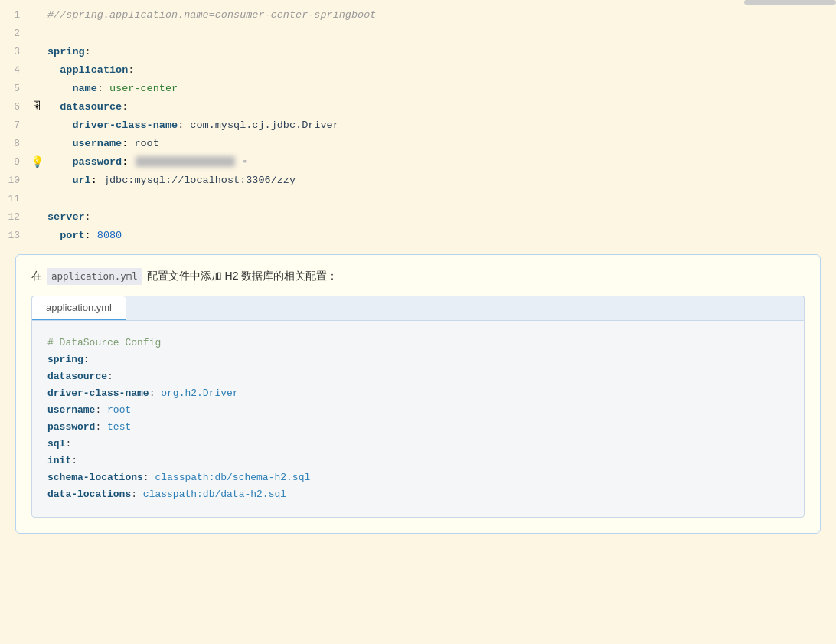 This screenshot has height=644, width=836. I want to click on line-num-8: 8, so click(15, 144).